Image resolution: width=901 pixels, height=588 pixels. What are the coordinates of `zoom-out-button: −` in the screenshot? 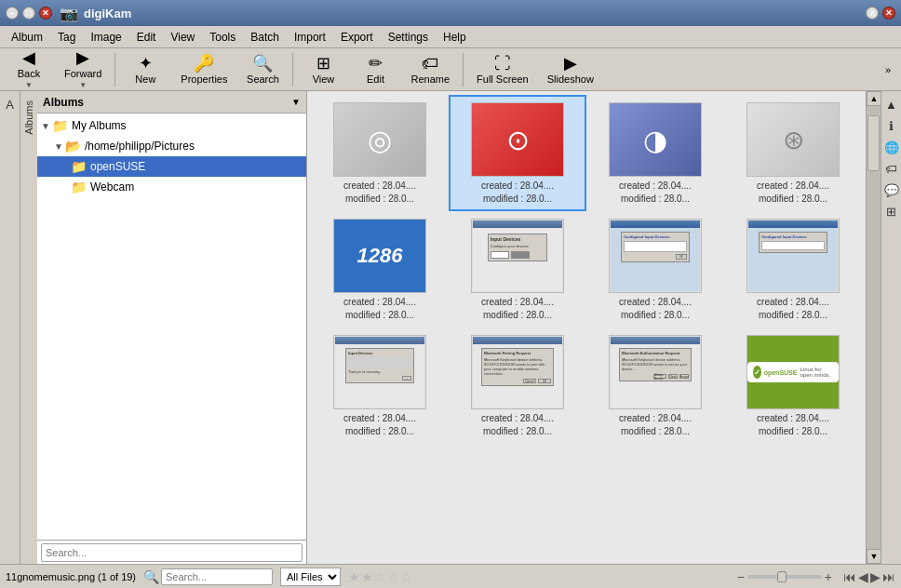 It's located at (741, 577).